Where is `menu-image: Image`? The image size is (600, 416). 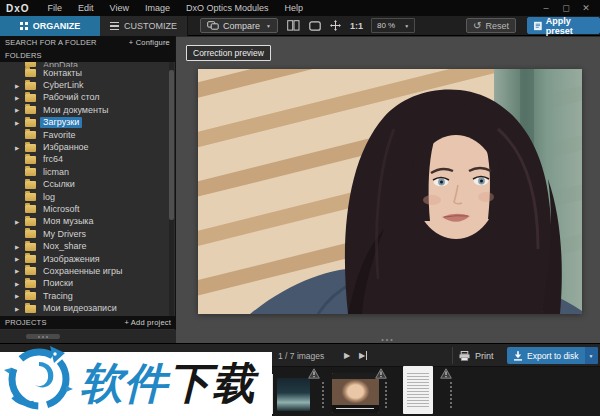
menu-image: Image is located at coordinates (158, 8).